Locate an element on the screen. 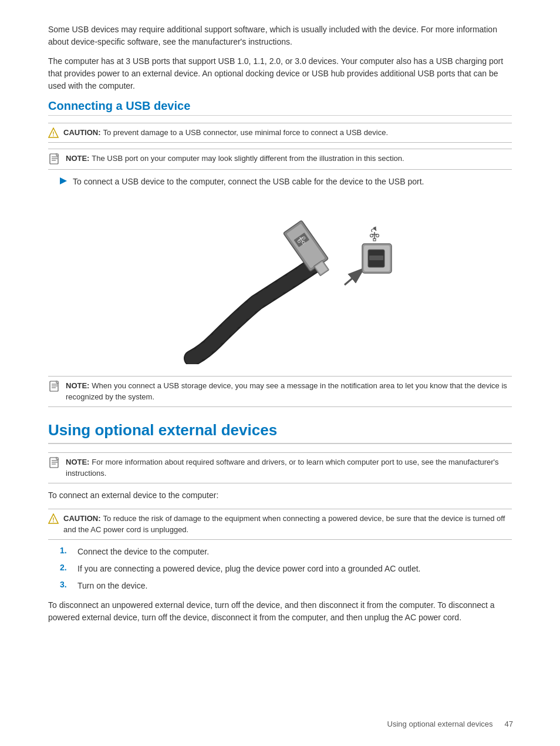  note-content-2: When you connect a USB storage device, y… is located at coordinates (286, 391).